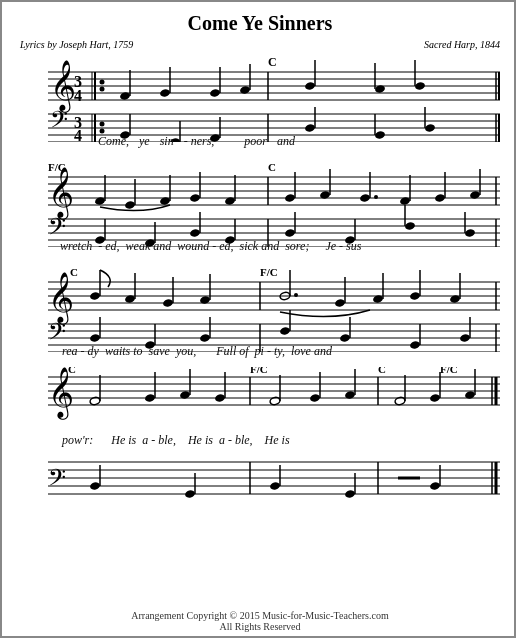 This screenshot has height=638, width=516. Describe the element at coordinates (312, 352) in the screenshot. I see `lyric-love: love and` at that location.